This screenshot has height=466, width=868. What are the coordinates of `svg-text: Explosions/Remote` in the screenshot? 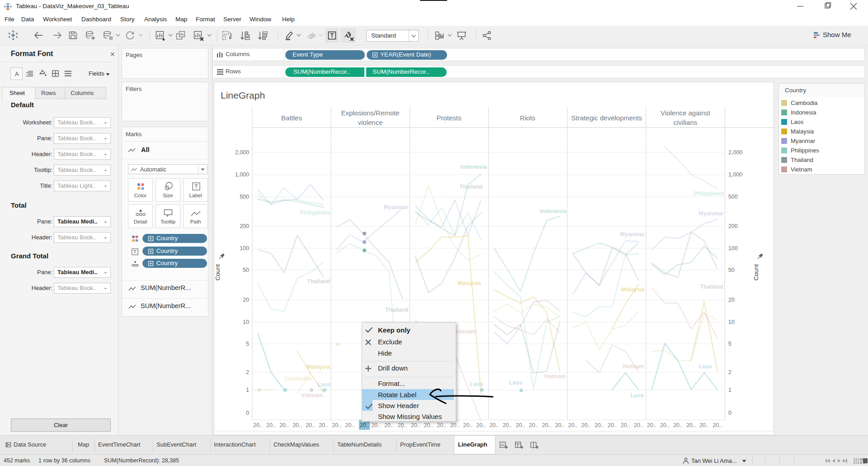 It's located at (370, 113).